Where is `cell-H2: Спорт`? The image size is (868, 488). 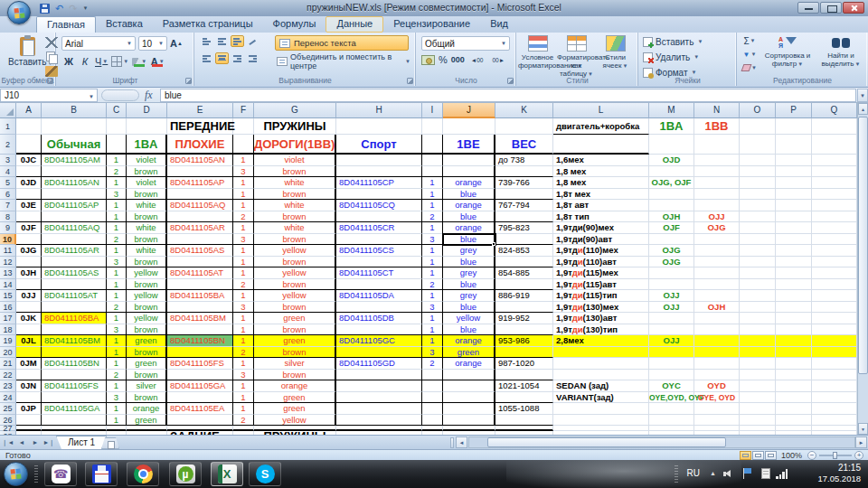
cell-H2: Спорт is located at coordinates (380, 145).